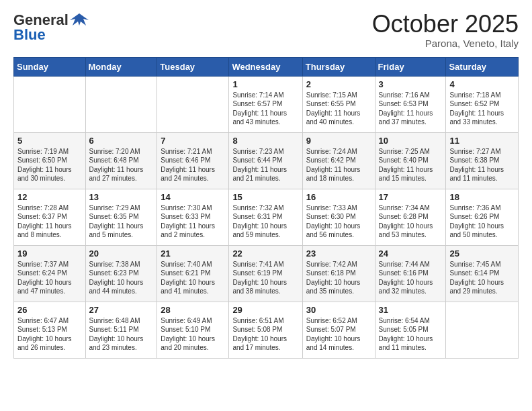 This screenshot has height=411, width=532. What do you see at coordinates (50, 165) in the screenshot?
I see `day-info: Sunrise: 7:19 AM Sunset: 6:50 PM Dayligh…` at bounding box center [50, 165].